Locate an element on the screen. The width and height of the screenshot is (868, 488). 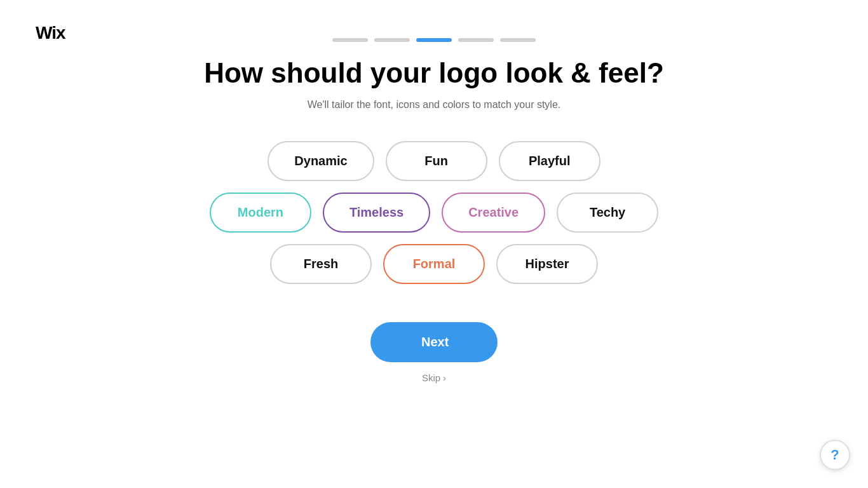
option-fun: Fun is located at coordinates (437, 161).